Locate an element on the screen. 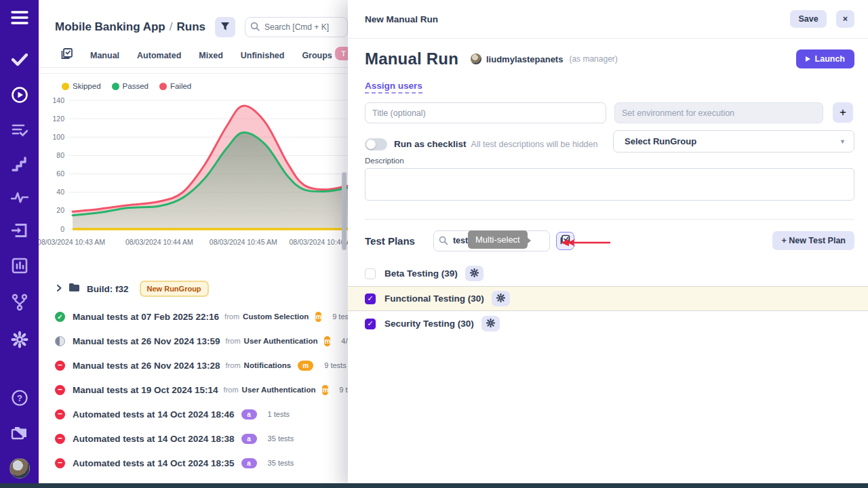 This screenshot has height=488, width=868. run-title: Manual tests at 26 Nov 2024 13:59 is located at coordinates (146, 342).